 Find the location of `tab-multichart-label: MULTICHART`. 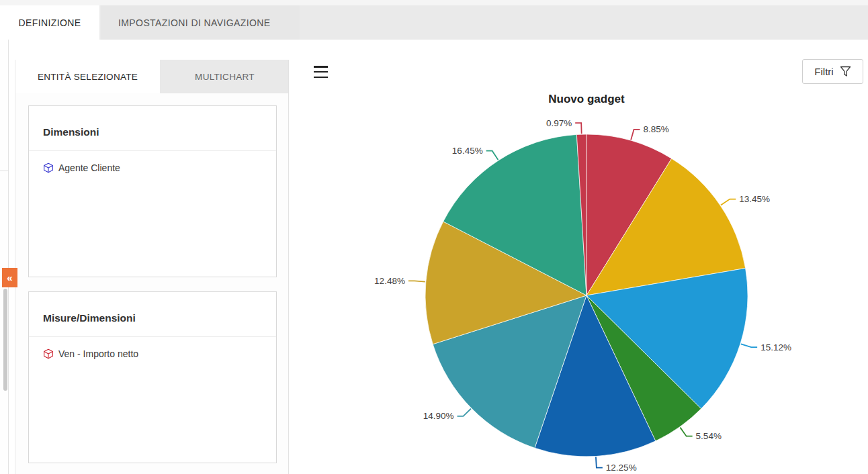

tab-multichart-label: MULTICHART is located at coordinates (224, 77).